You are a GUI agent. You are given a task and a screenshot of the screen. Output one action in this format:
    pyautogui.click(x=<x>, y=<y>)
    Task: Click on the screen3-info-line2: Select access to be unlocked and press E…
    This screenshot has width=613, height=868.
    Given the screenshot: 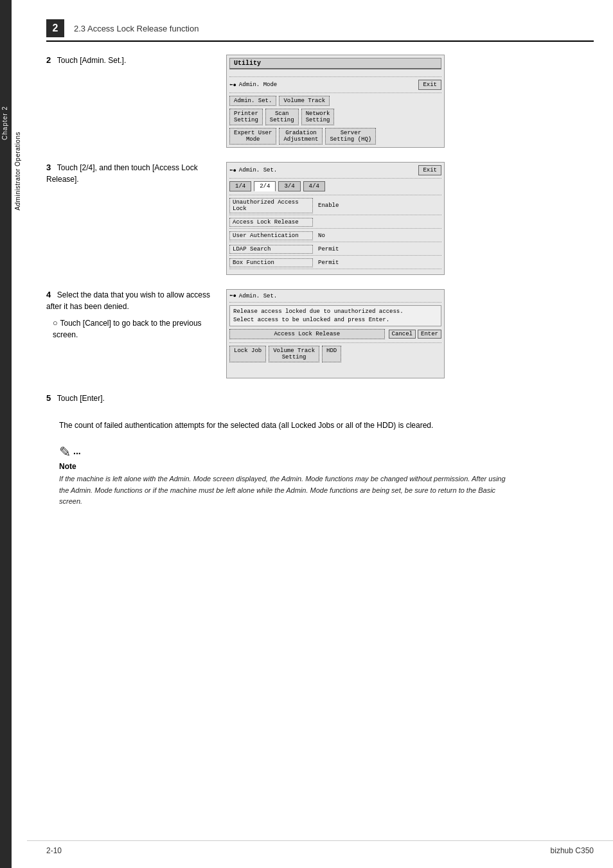 What is the action you would take?
    pyautogui.click(x=335, y=320)
    